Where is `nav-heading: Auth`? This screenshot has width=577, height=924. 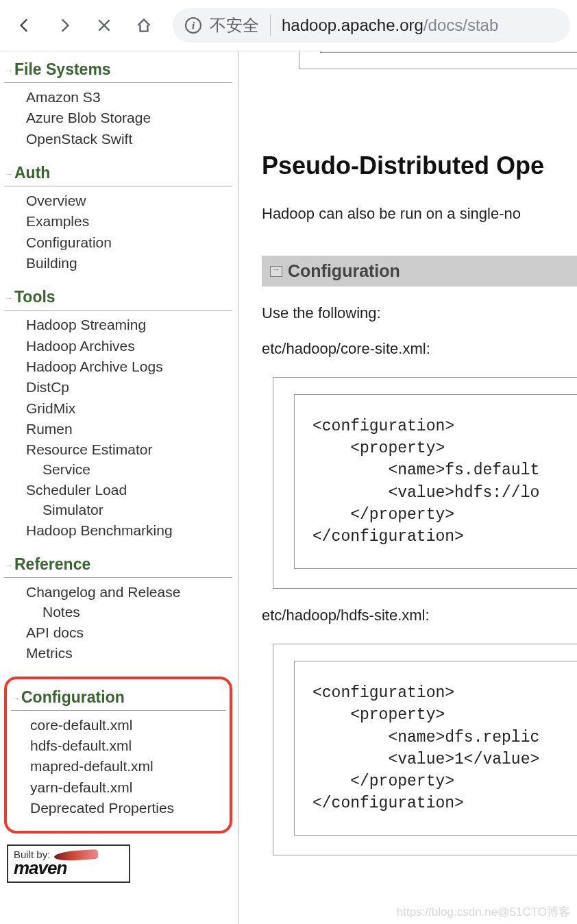
nav-heading: Auth is located at coordinates (118, 174).